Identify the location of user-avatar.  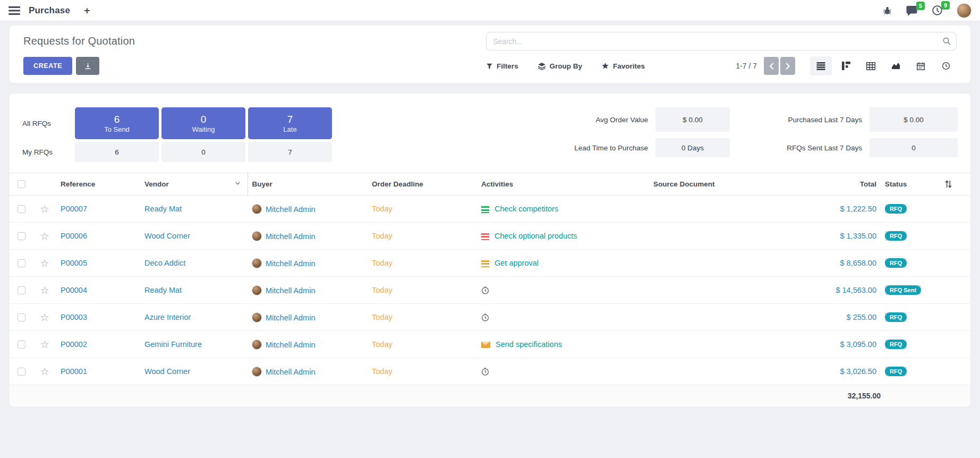
(964, 11).